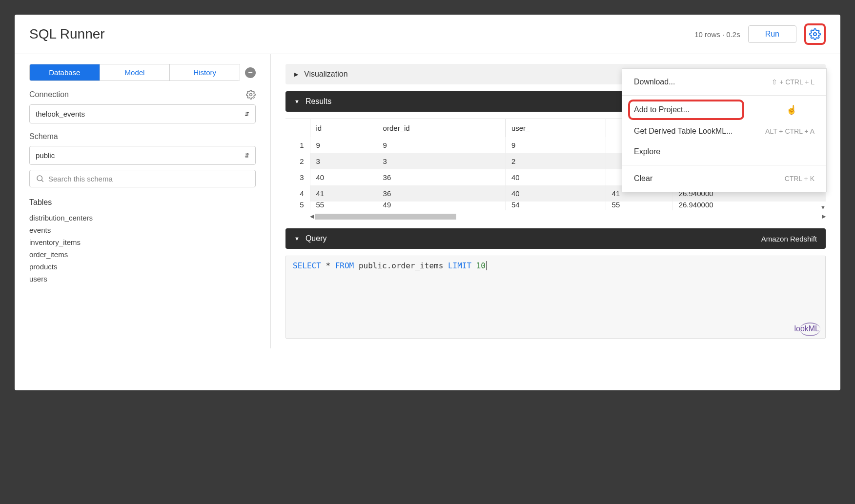 Image resolution: width=855 pixels, height=504 pixels. Describe the element at coordinates (386, 217) in the screenshot. I see `scrollbar-thumb` at that location.